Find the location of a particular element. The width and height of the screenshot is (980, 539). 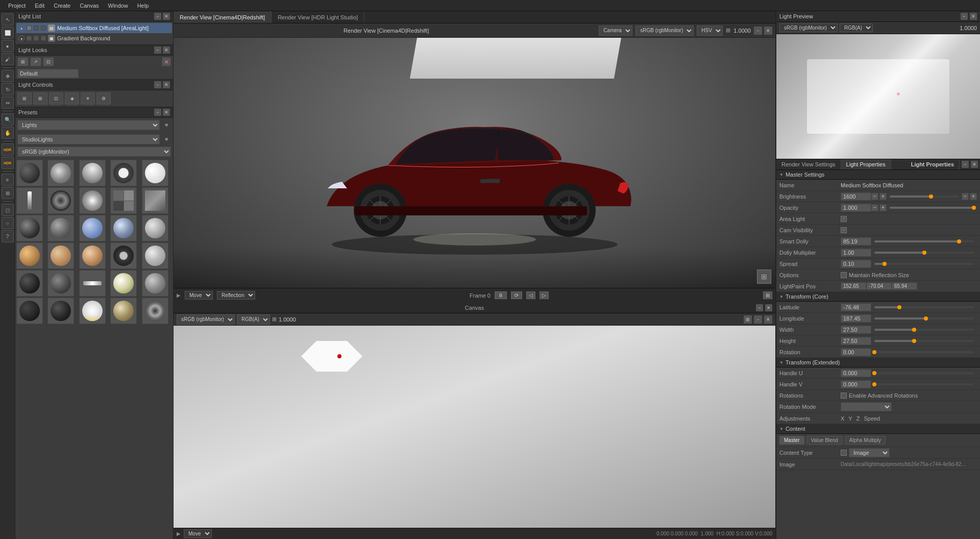

canvas-close2: ✕ is located at coordinates (768, 320).